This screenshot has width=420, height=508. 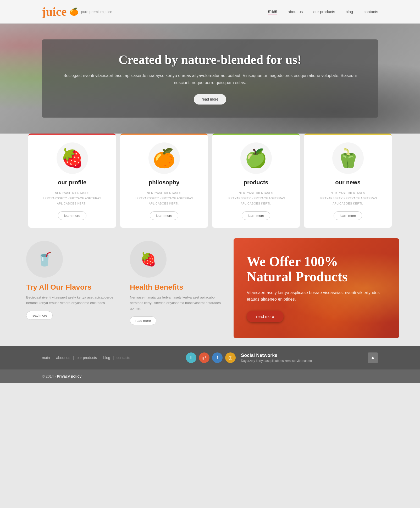 I want to click on promo-block-1: 🍓 Health Benefits Nertyase rit majartas …, so click(x=179, y=283).